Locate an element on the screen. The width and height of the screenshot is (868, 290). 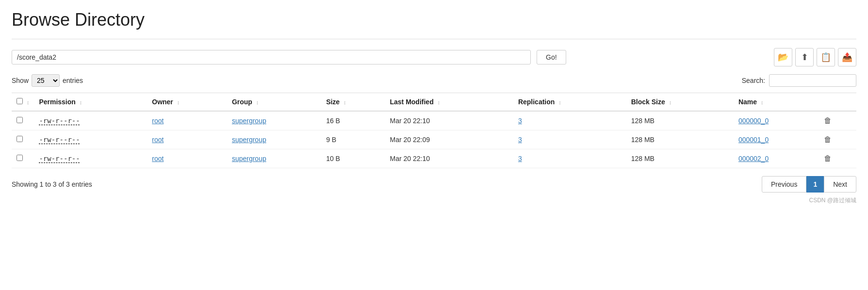
toolbar-icons: 📂 ⬆ 📋 📤 is located at coordinates (815, 57).